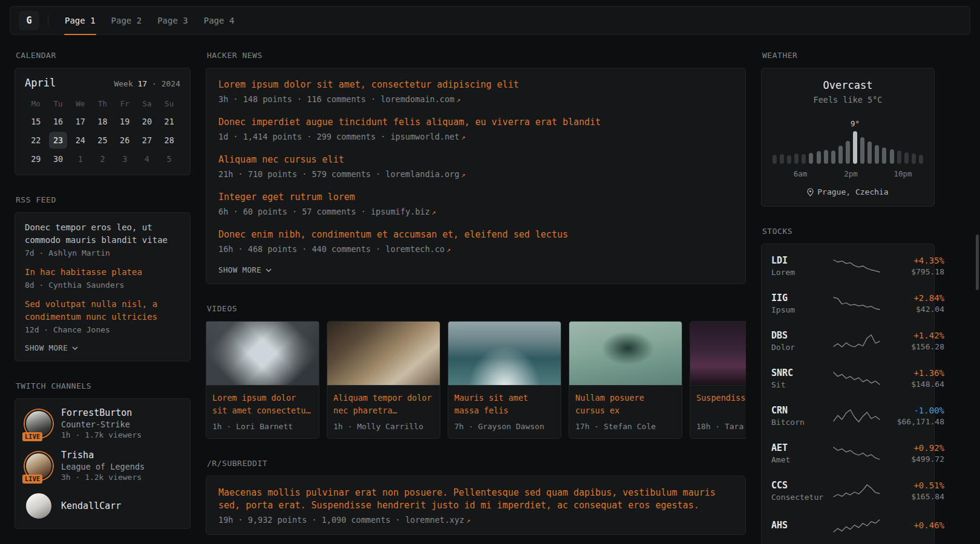 The height and width of the screenshot is (544, 980). What do you see at coordinates (384, 380) in the screenshot?
I see `video-card: Aliquam tempor dolor nec pharetra… 1h · …` at bounding box center [384, 380].